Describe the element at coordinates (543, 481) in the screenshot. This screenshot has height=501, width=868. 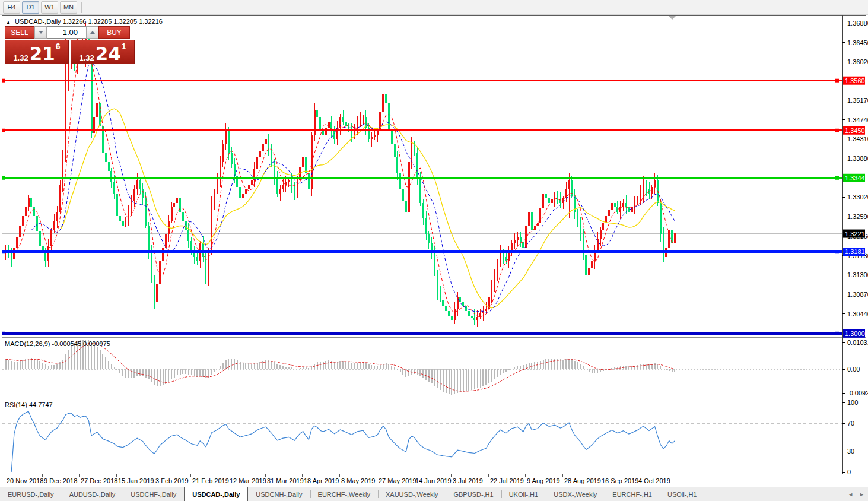
I see `svg-text: 9 Aug 2019` at that location.